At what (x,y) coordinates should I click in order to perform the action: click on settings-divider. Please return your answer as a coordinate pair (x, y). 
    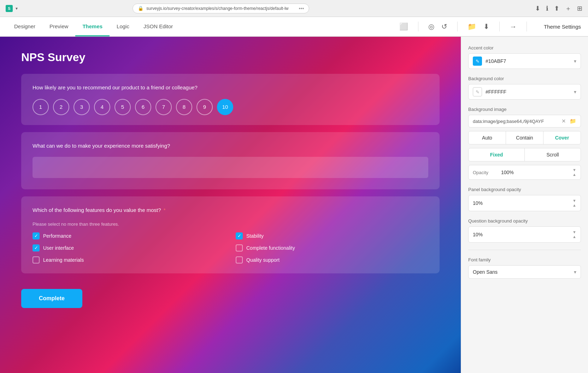
    Looking at the image, I should click on (524, 250).